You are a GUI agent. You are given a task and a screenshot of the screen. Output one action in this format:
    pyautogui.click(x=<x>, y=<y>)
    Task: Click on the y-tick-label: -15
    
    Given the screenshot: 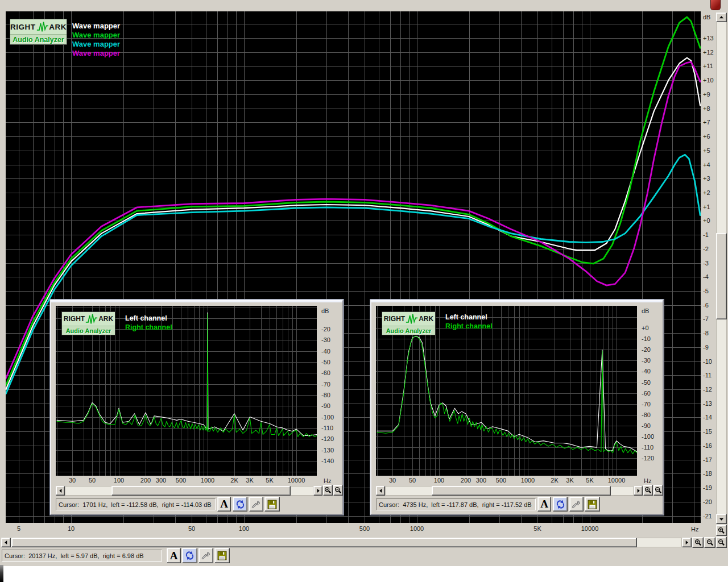 What is the action you would take?
    pyautogui.click(x=708, y=431)
    